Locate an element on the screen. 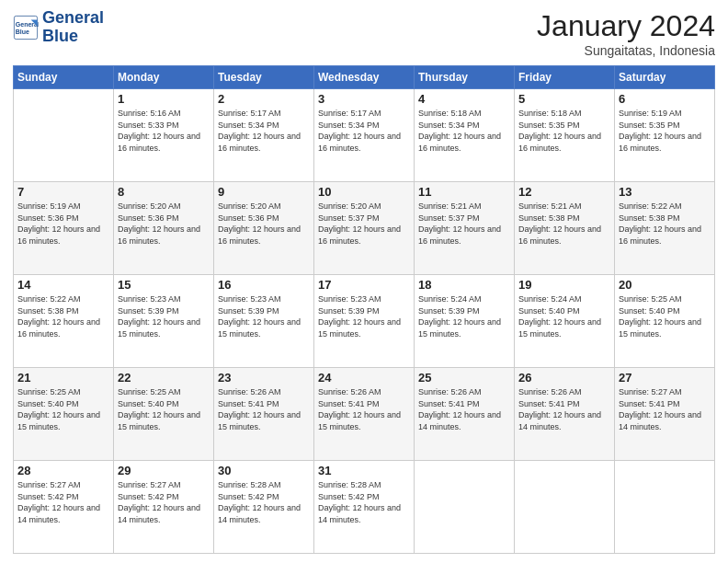  calendar-cell: 16Sunrise: 5:23 AMSunset: 5:39 PMDayligh… is located at coordinates (265, 322).